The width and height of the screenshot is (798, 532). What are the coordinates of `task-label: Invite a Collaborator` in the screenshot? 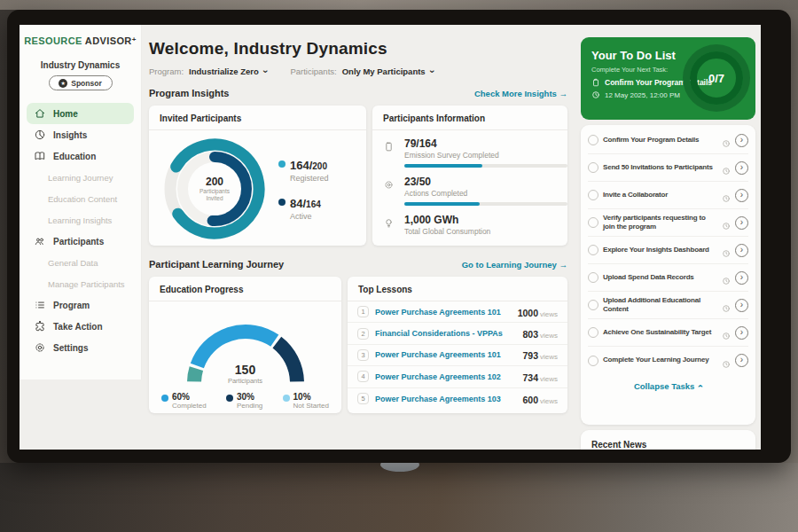 It's located at (660, 195).